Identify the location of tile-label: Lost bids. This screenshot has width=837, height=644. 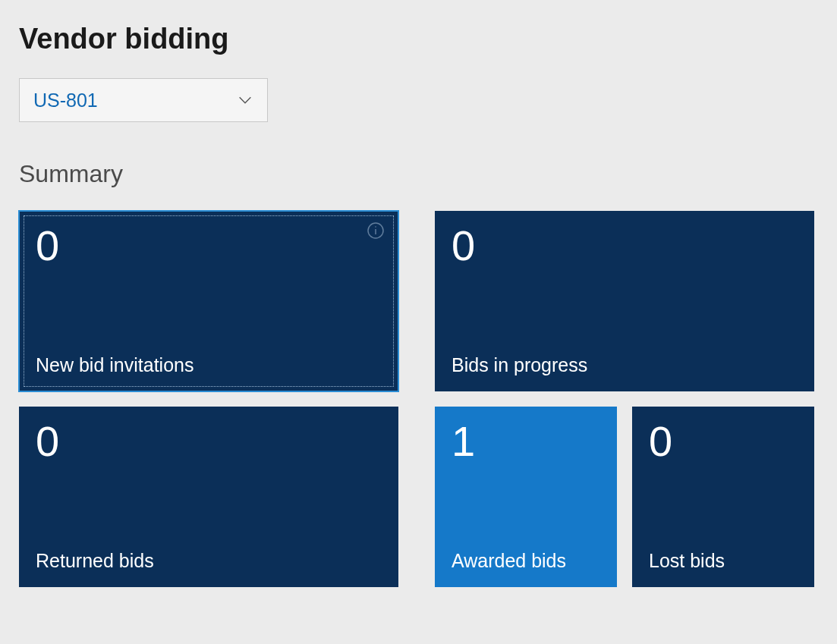
(723, 561).